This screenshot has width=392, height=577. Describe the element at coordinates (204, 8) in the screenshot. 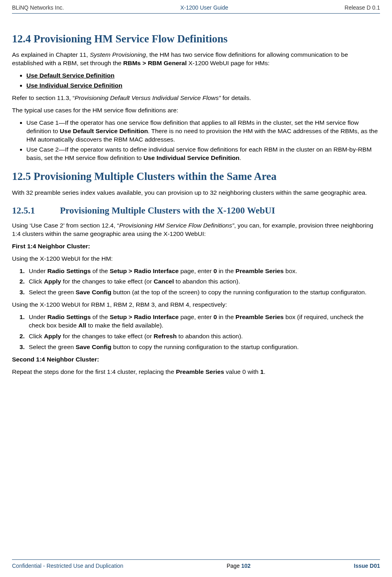

I see `header-center: X-1200 User Guide` at that location.